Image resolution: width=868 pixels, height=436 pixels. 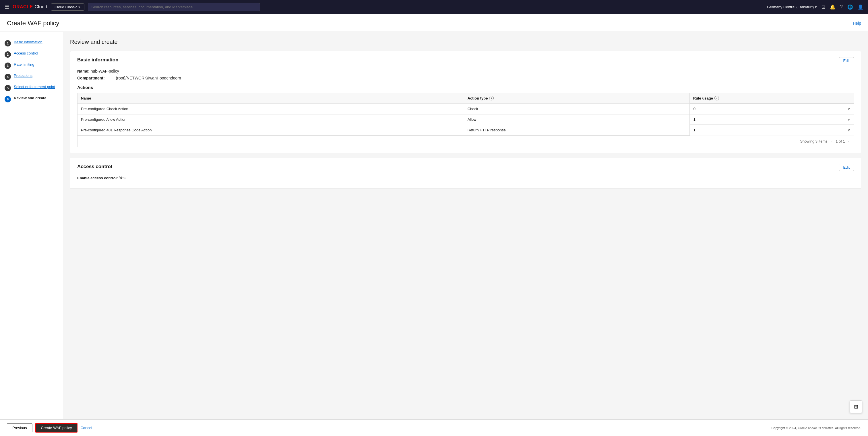 I want to click on console-icon: ⊡, so click(x=824, y=7).